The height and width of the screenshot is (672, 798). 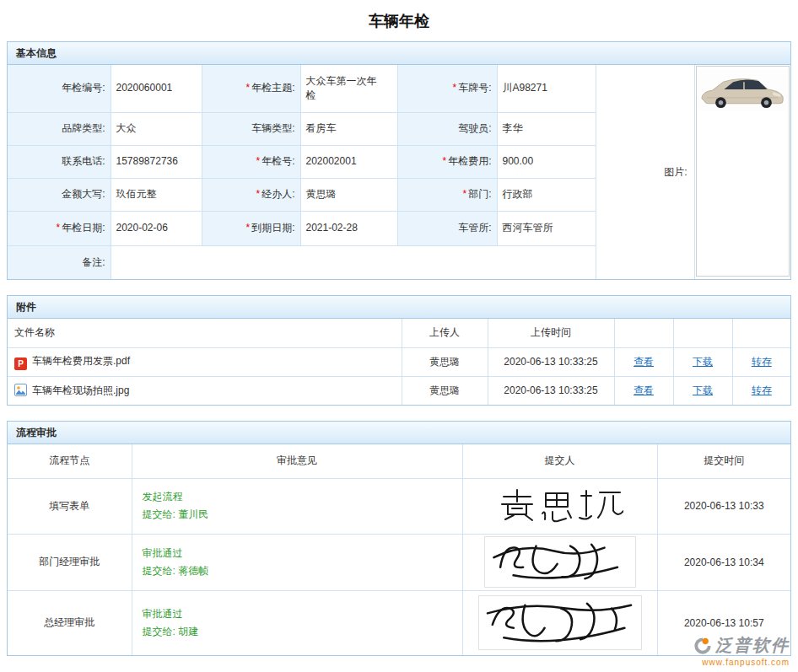 I want to click on approval-opinion-line2: 提交给: 胡建, so click(x=297, y=632).